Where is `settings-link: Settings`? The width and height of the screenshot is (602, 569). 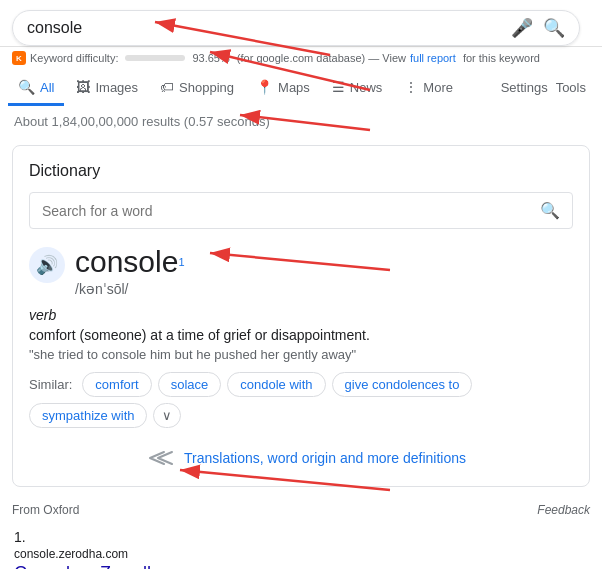 settings-link: Settings is located at coordinates (524, 88).